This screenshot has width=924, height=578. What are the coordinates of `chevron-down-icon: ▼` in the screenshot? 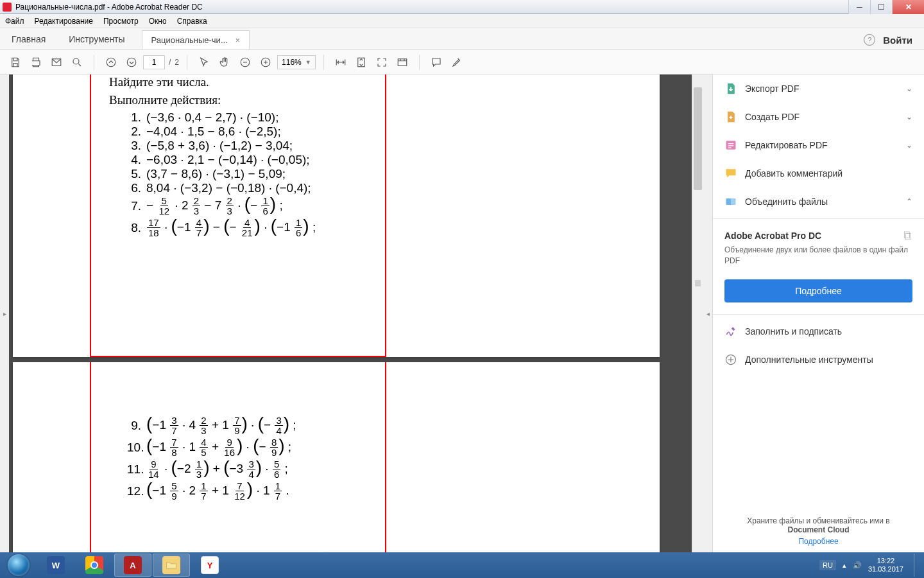 It's located at (308, 62).